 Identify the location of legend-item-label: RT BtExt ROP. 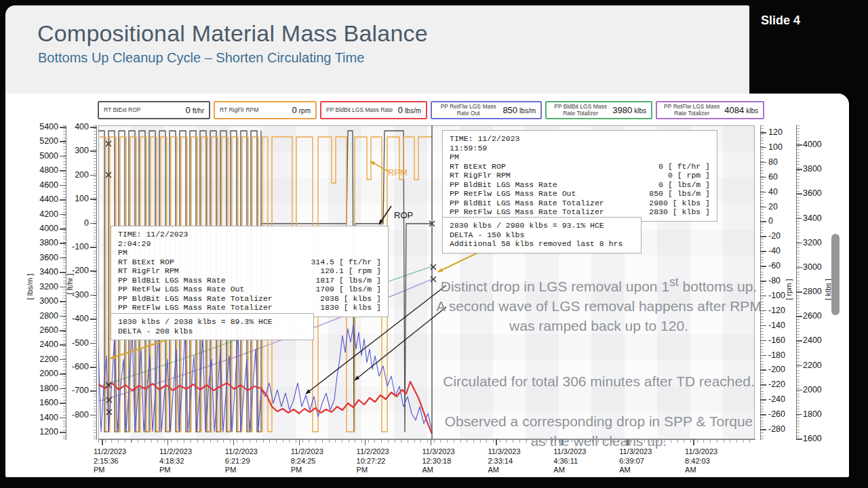
(122, 110).